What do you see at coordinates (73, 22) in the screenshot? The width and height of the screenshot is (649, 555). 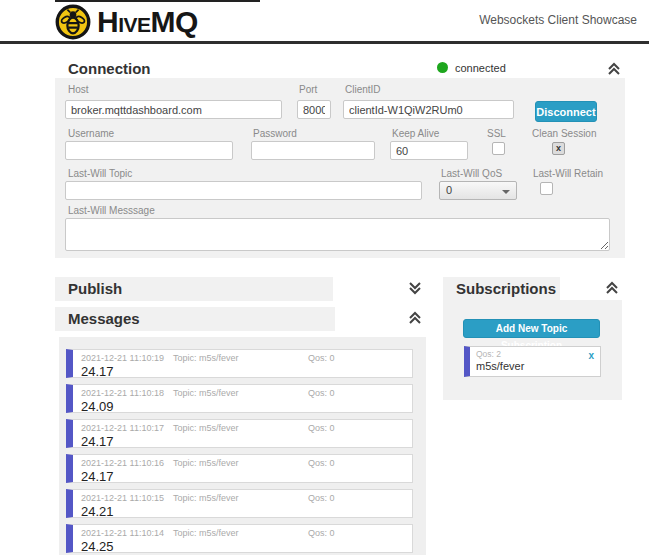 I see `hivemq-bee-logo-icon` at bounding box center [73, 22].